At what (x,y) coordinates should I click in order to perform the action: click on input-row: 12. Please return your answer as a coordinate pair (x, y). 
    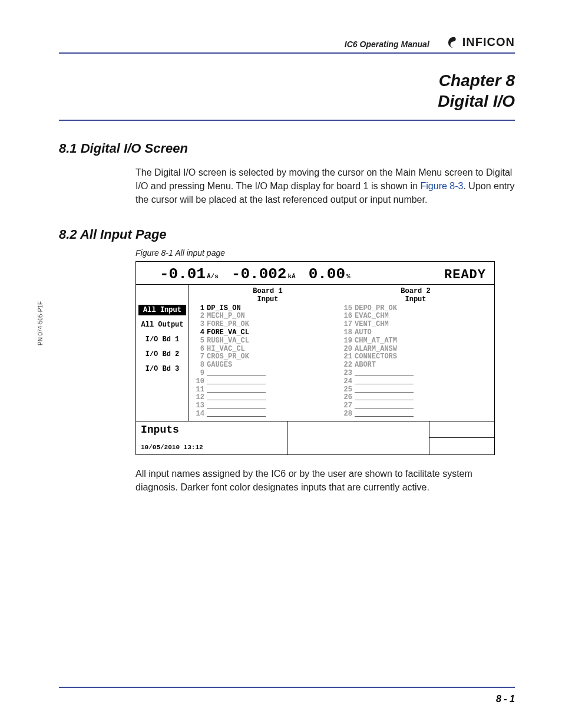
    Looking at the image, I should click on (267, 398).